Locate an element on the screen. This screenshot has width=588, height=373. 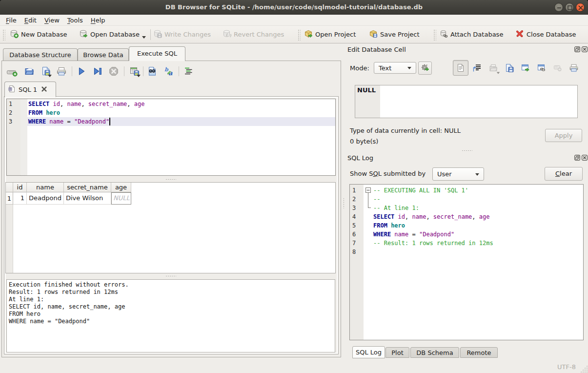
find-icon is located at coordinates (152, 71).